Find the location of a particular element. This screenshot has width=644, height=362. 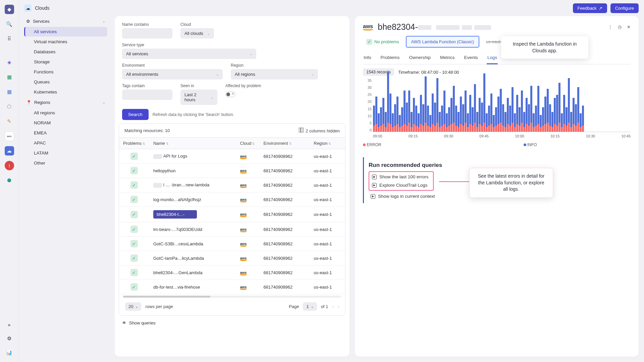

sidebar-region-other: Other is located at coordinates (66, 163).